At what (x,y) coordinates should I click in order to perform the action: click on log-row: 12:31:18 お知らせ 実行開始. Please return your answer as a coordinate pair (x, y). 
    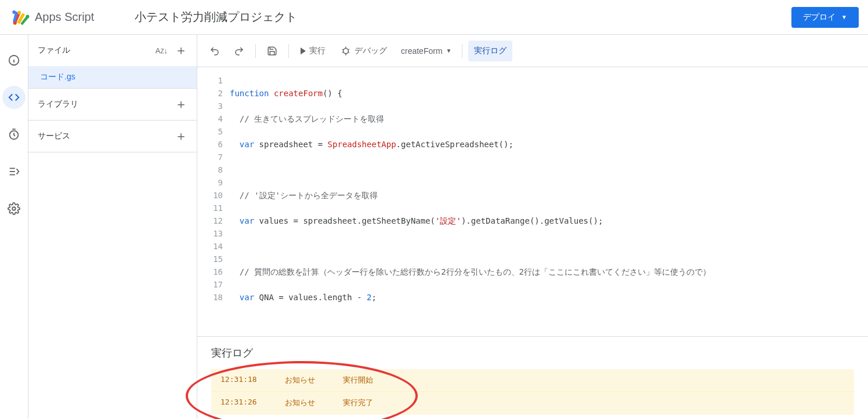
    Looking at the image, I should click on (533, 380).